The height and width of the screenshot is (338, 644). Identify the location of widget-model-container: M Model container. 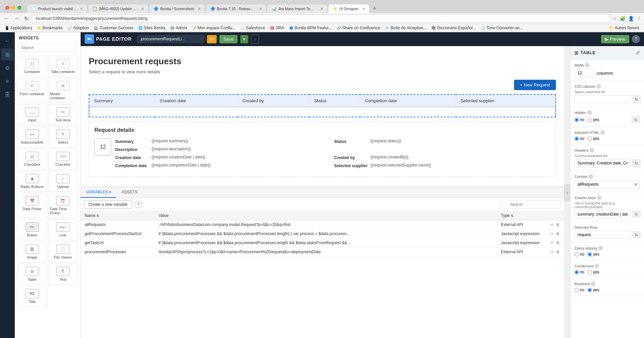
(63, 90).